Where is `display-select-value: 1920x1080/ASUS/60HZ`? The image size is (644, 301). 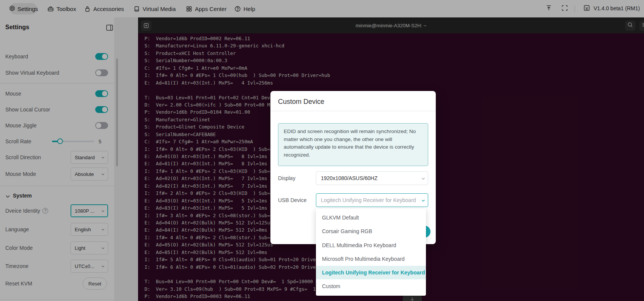
display-select-value: 1920x1080/ASUS/60HZ is located at coordinates (349, 178).